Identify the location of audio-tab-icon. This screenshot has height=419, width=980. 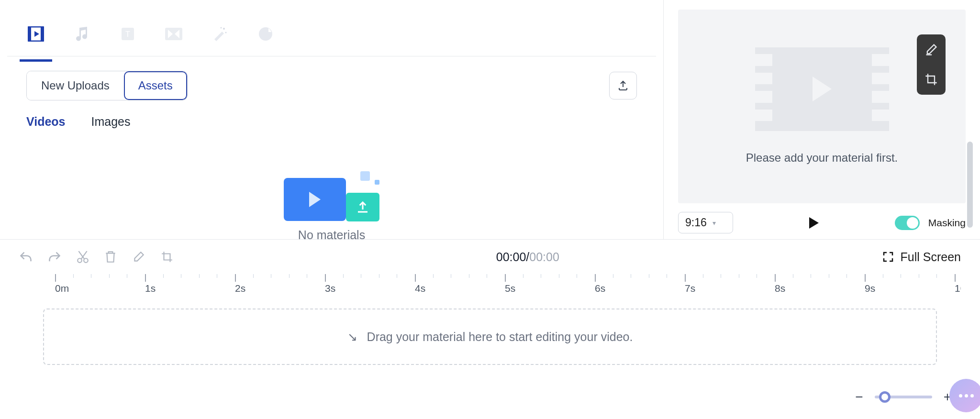
(82, 34).